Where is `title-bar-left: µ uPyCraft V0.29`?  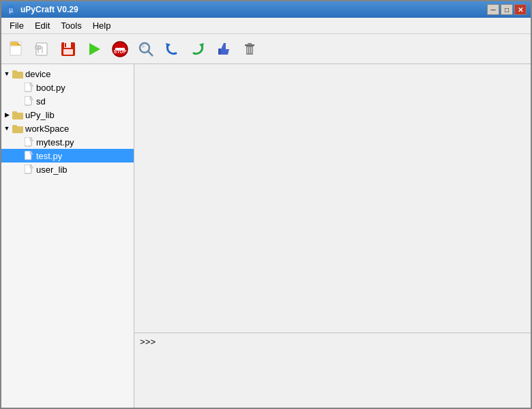 title-bar-left: µ uPyCraft V0.29 is located at coordinates (42, 10).